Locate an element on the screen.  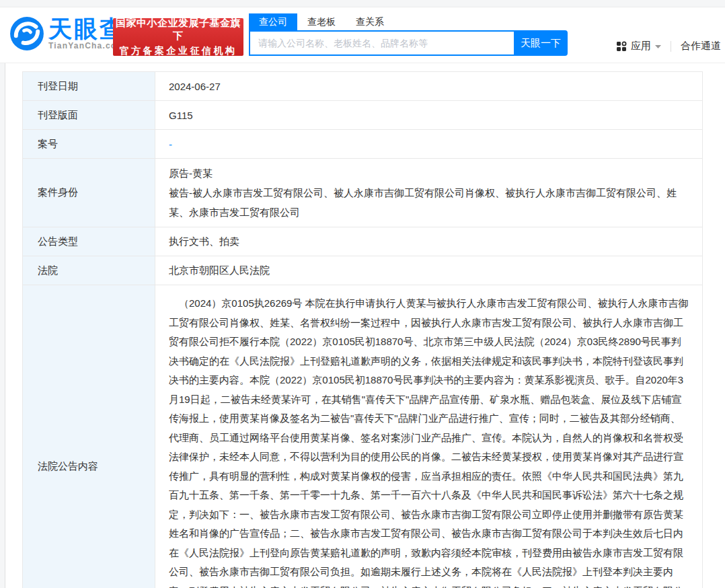
table-row-publish-date: 刊登日期 2024-06-27 is located at coordinates (363, 86).